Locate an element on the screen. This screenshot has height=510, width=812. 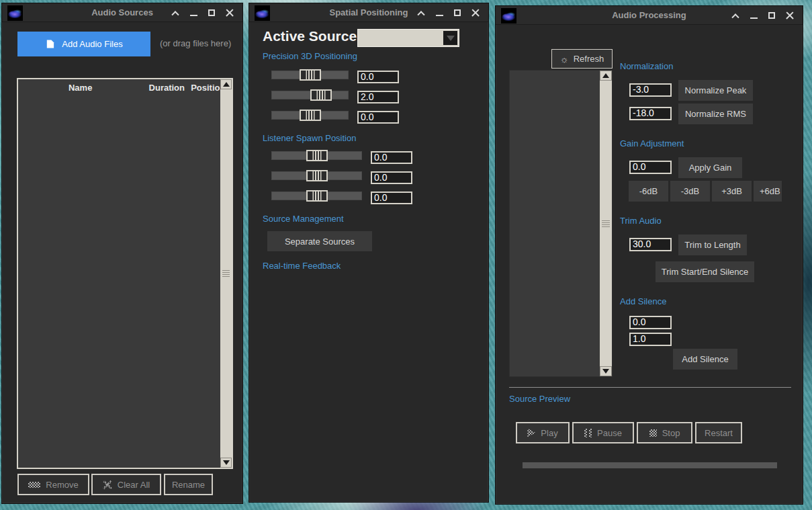
listener-z-thumb is located at coordinates (317, 196).